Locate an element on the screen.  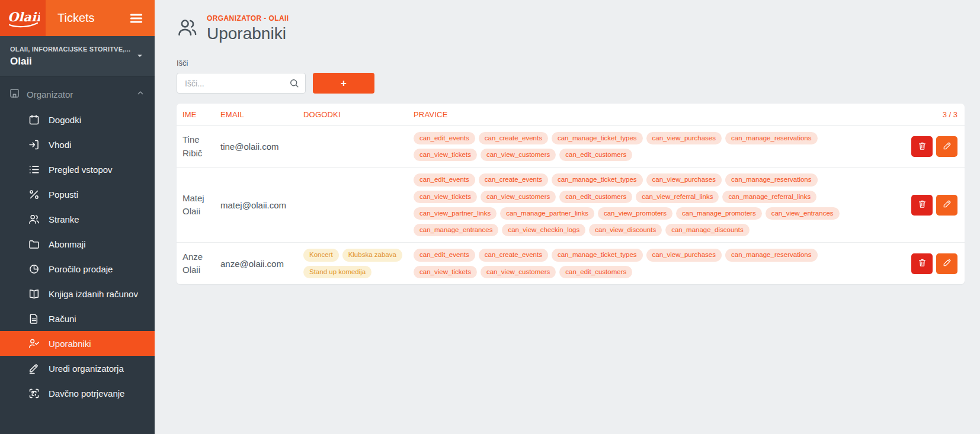
user-email: tine@olaii.com is located at coordinates (260, 147).